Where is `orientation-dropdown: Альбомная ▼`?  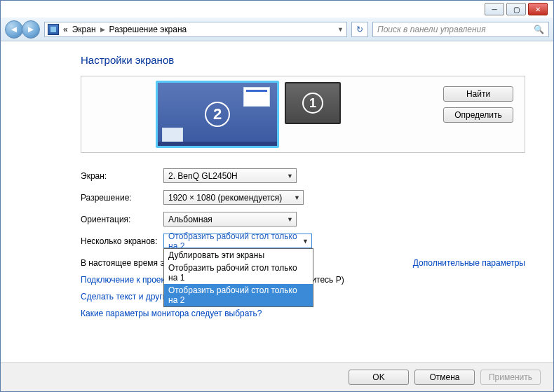 orientation-dropdown: Альбомная ▼ is located at coordinates (230, 219).